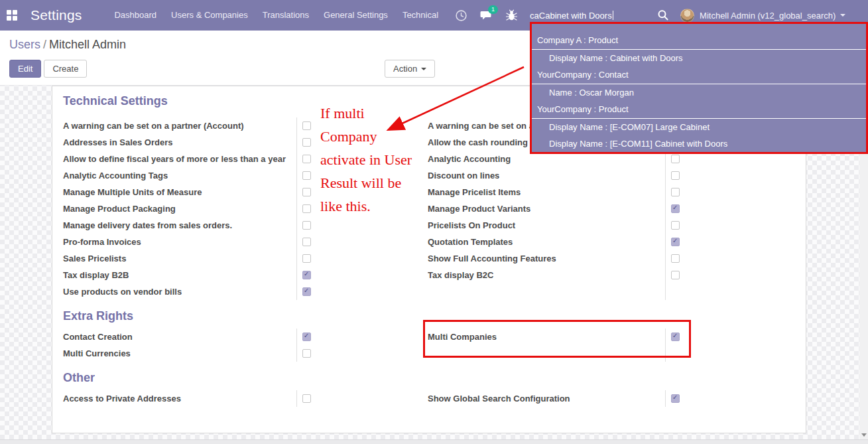 The image size is (868, 444). What do you see at coordinates (180, 142) in the screenshot?
I see `setting-label-addresses-in-sales-orders: Addresses in Sales Orders` at bounding box center [180, 142].